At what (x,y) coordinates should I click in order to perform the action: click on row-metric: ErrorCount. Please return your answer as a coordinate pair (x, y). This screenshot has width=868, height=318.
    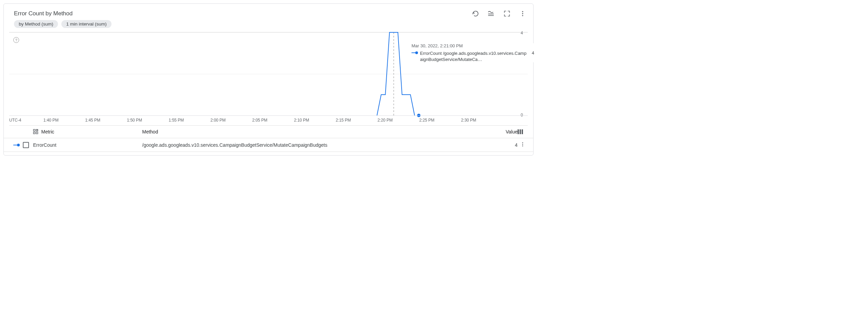
    Looking at the image, I should click on (88, 145).